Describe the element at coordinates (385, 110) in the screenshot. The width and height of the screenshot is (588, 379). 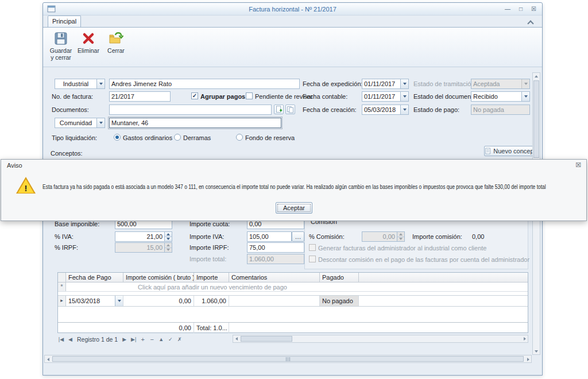
I see `creation-date-field: 05/03/2018` at that location.